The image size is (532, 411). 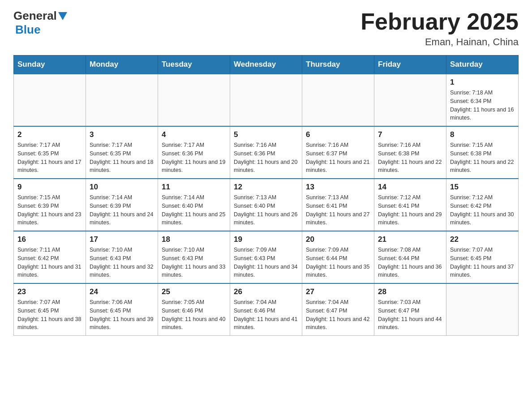 What do you see at coordinates (194, 152) in the screenshot?
I see `calendar-cell: 4Sunrise: 7:17 AMSunset: 6:36 PMDaylight…` at bounding box center [194, 152].